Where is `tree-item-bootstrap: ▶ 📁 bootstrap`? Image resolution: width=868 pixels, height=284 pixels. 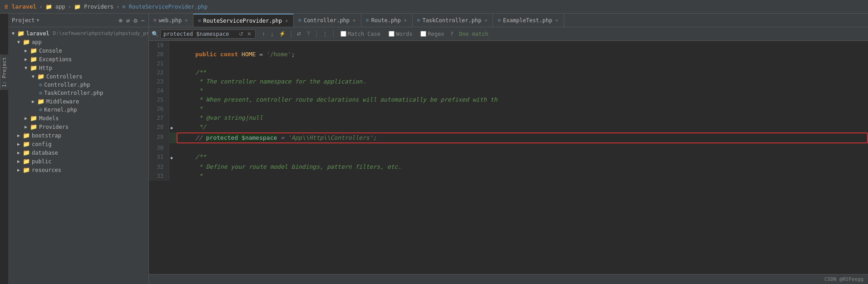
tree-item-bootstrap: ▶ 📁 bootstrap is located at coordinates (78, 135).